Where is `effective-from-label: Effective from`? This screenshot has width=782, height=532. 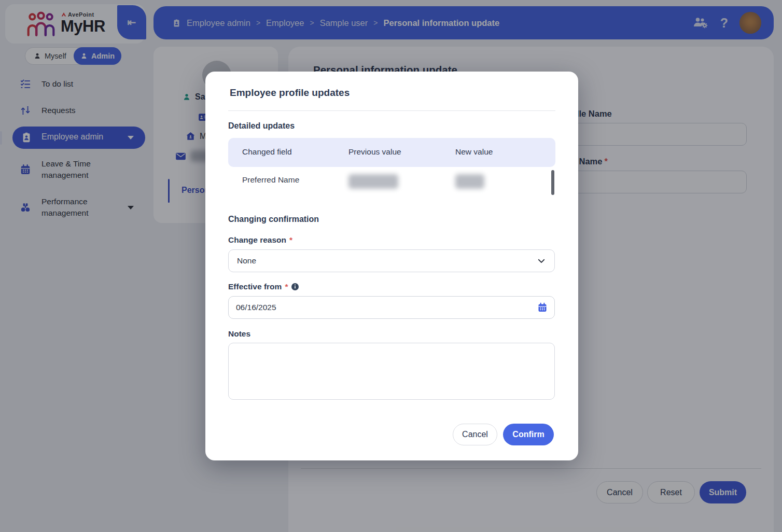 effective-from-label: Effective from is located at coordinates (255, 287).